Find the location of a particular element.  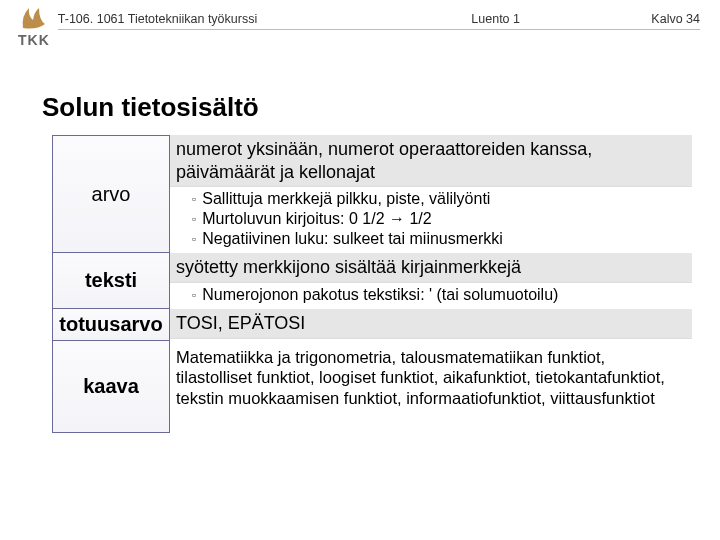

page-title: Solun tietosisältö is located at coordinates (381, 108).